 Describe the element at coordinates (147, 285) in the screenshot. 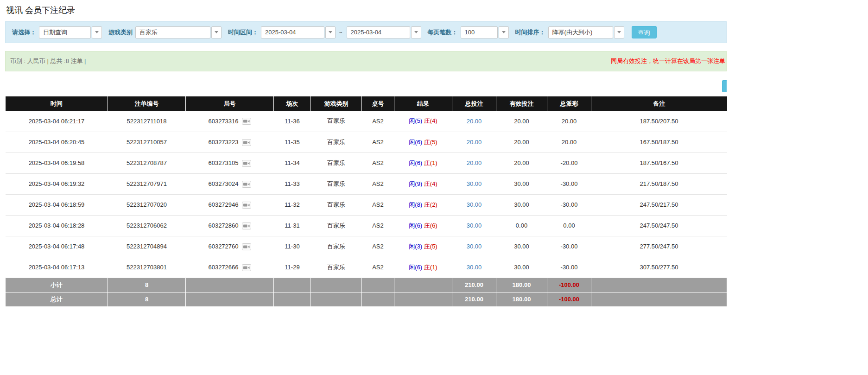

I see `subtotal-count: 8` at that location.